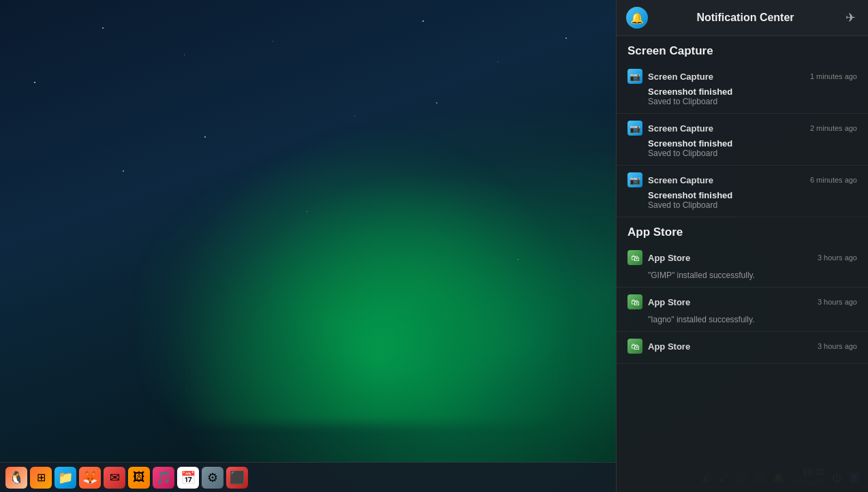 This screenshot has width=868, height=492. I want to click on notification-item: 📷 Screen Capture 1 minutes ago Screensho…, so click(743, 88).